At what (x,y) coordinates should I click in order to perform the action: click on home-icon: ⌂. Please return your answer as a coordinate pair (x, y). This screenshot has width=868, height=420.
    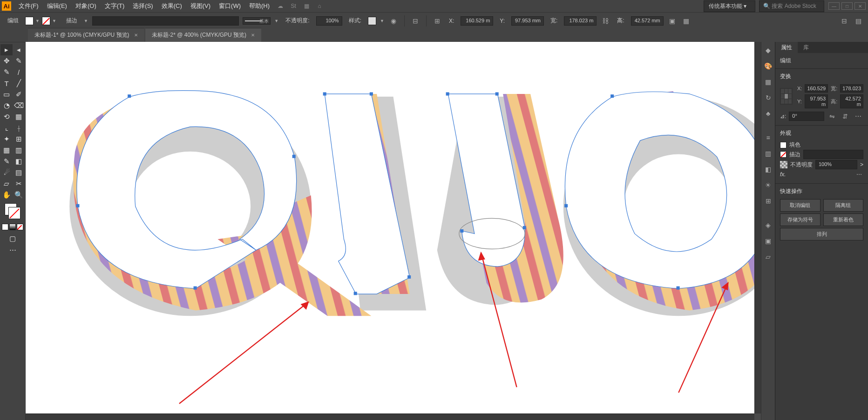
    Looking at the image, I should click on (319, 6).